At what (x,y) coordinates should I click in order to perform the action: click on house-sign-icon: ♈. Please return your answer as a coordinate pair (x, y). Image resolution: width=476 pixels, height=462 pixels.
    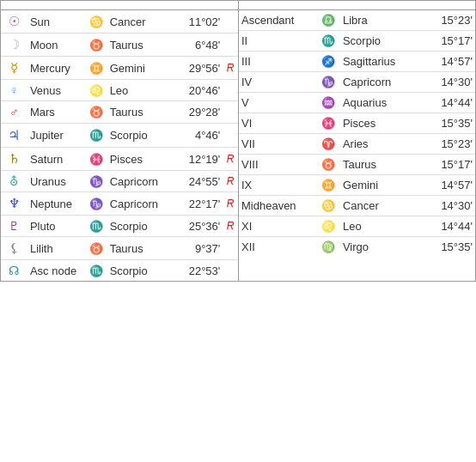
    Looking at the image, I should click on (328, 144).